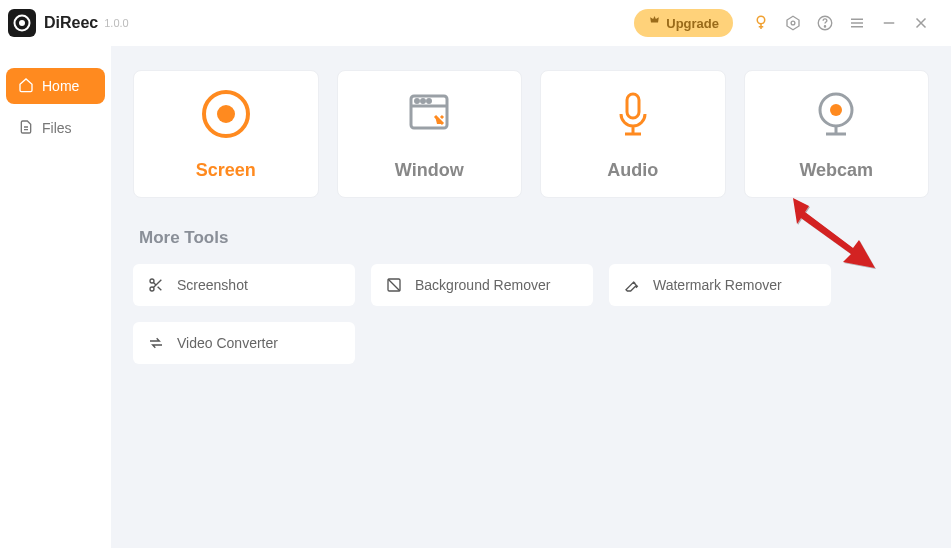  I want to click on upgrade-button: Upgrade, so click(684, 23).